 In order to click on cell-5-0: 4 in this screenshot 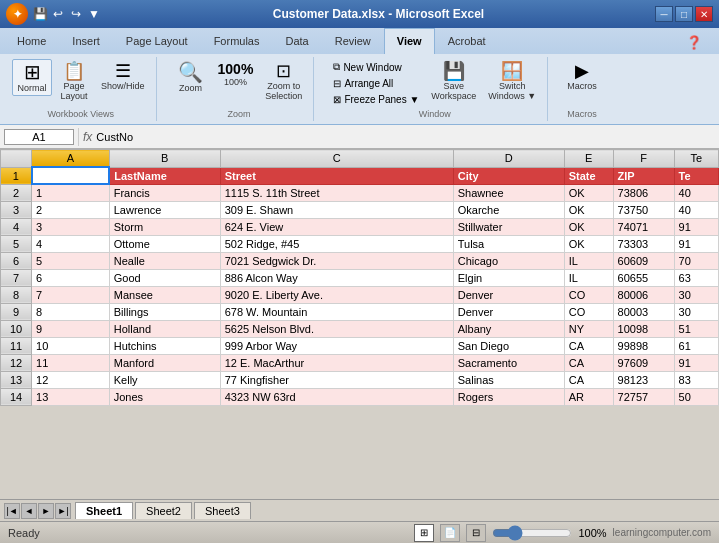, I will do `click(71, 244)`.